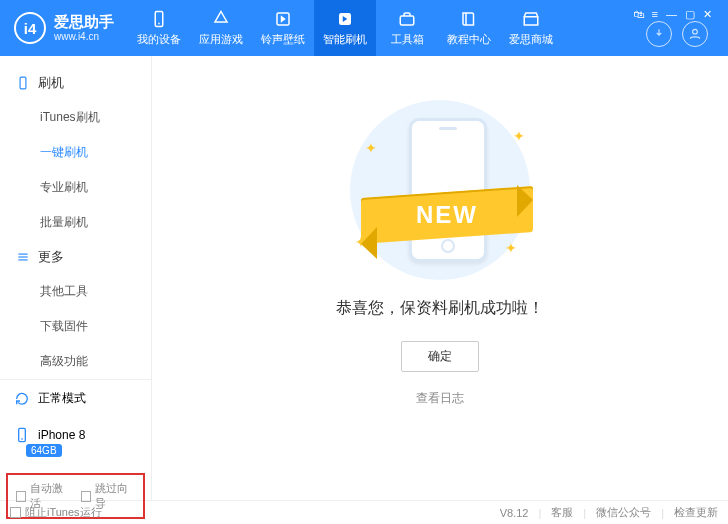  Describe the element at coordinates (56, 512) in the screenshot. I see `checkbox-block-itunes: 阻止iTunes运行` at that location.